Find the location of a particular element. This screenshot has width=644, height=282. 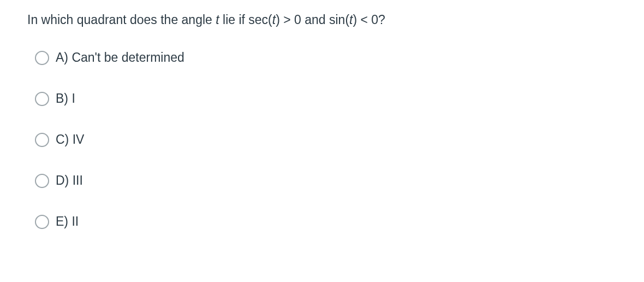

option-e-label: E) II is located at coordinates (67, 222).